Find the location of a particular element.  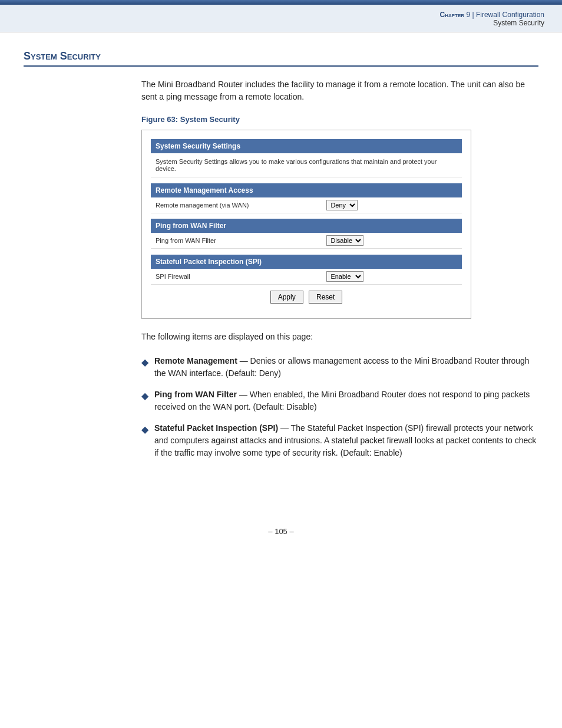

ping-filter-select: Disable Enable is located at coordinates (345, 241).